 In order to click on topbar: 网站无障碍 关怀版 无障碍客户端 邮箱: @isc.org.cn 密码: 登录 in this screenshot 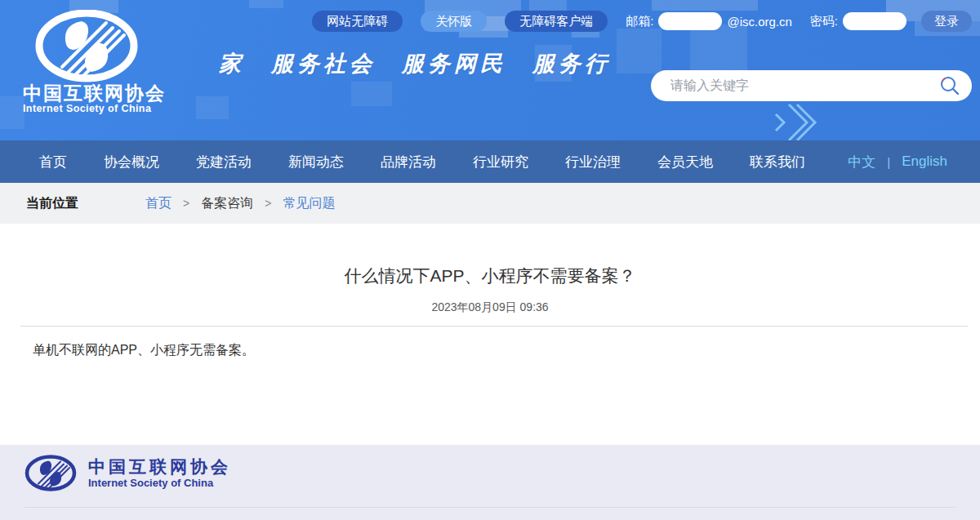, I will do `click(642, 21)`.